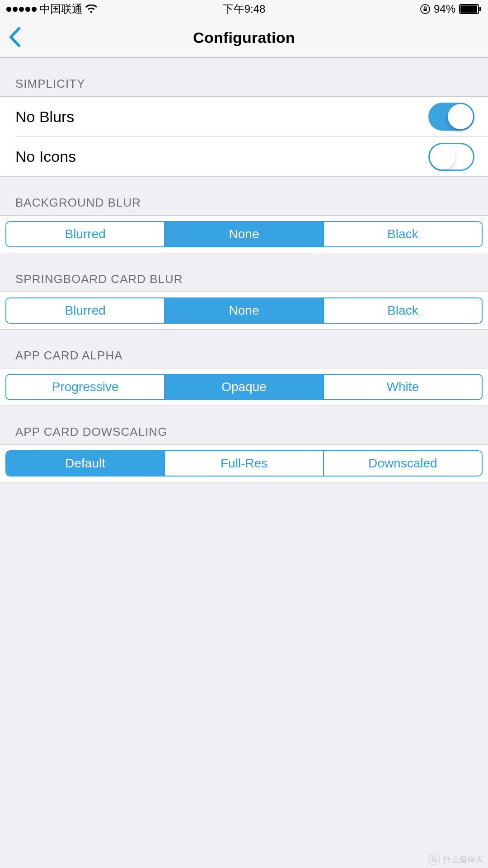 The image size is (488, 868). Describe the element at coordinates (244, 311) in the screenshot. I see `segmented-springboard-card-blur: Blurred None Black` at that location.